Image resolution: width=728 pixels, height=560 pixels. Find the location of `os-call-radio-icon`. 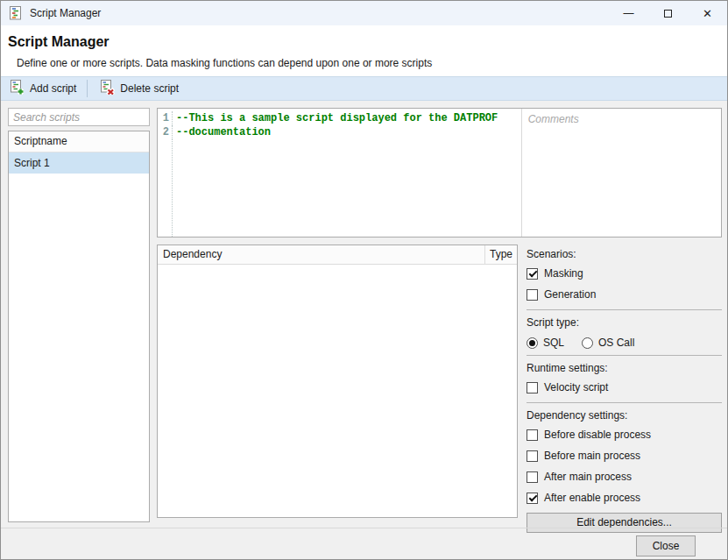

os-call-radio-icon is located at coordinates (587, 344).